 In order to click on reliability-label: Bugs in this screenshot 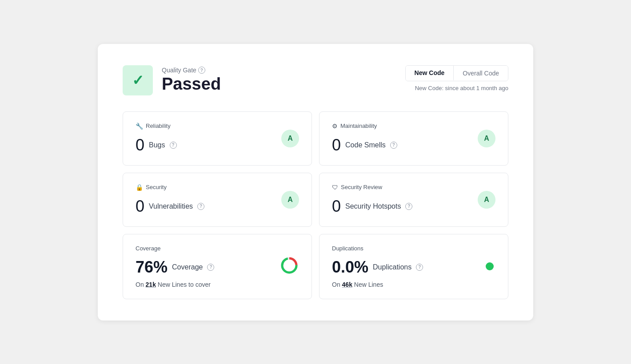, I will do `click(157, 145)`.